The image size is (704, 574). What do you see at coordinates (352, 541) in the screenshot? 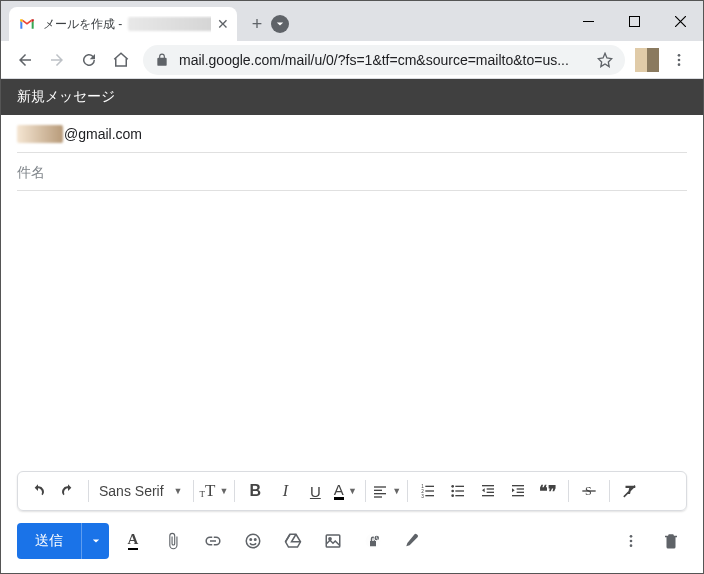
I see `send-bar: 送信 A` at bounding box center [352, 541].